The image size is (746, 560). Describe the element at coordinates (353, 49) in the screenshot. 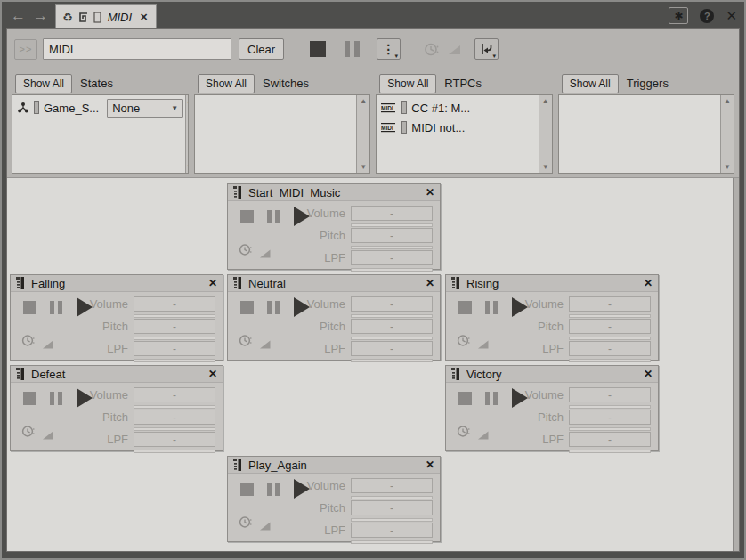

I see `pause-all-icon` at that location.